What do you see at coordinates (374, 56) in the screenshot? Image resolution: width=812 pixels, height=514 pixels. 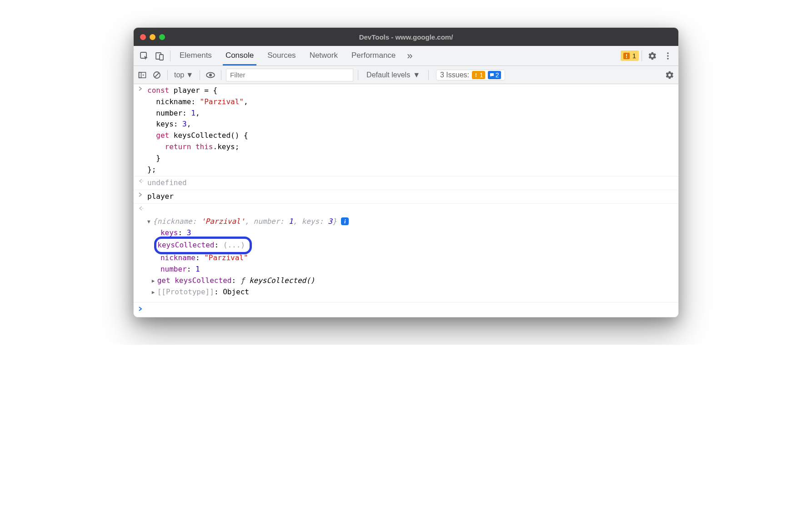 I see `tab-performance: Performance` at bounding box center [374, 56].